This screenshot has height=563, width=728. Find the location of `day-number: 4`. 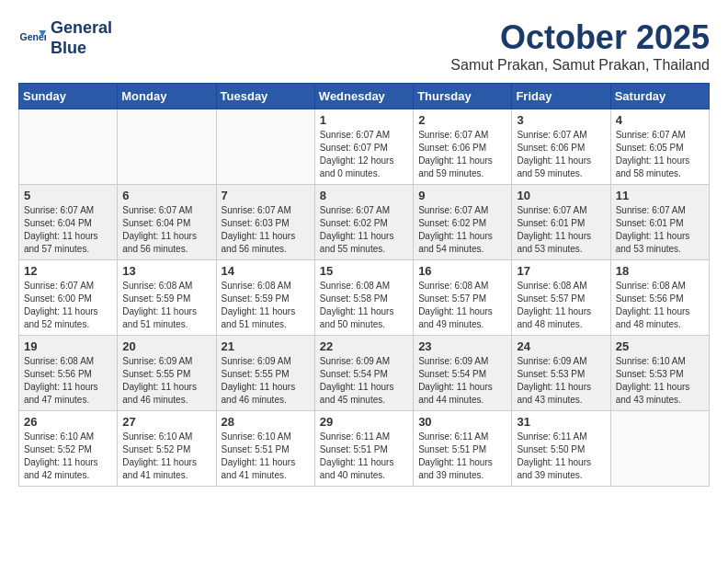

day-number: 4 is located at coordinates (660, 120).